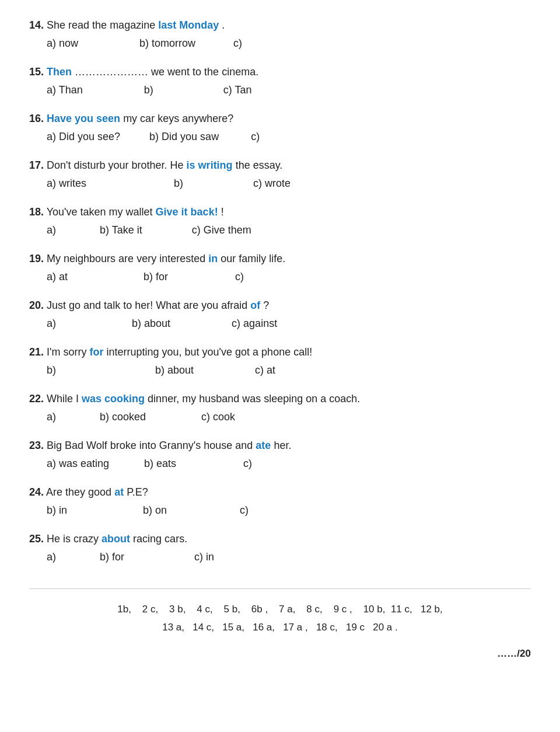 This screenshot has width=560, height=732. What do you see at coordinates (280, 455) in the screenshot?
I see `question-23: 23. Big Bad Wolf broke into Granny's hou…` at bounding box center [280, 455].